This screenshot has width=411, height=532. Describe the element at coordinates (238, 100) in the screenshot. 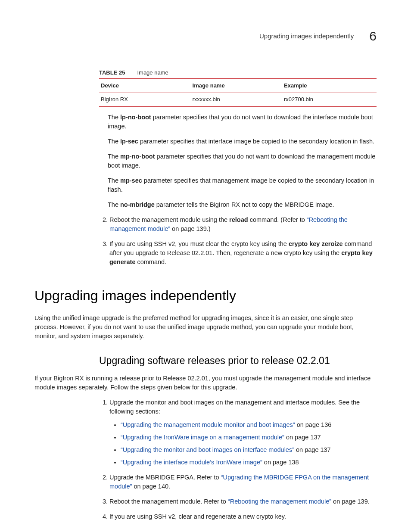

I see `table-row: BigIron RX rxxxxxx.bin rx02700.bin` at that location.